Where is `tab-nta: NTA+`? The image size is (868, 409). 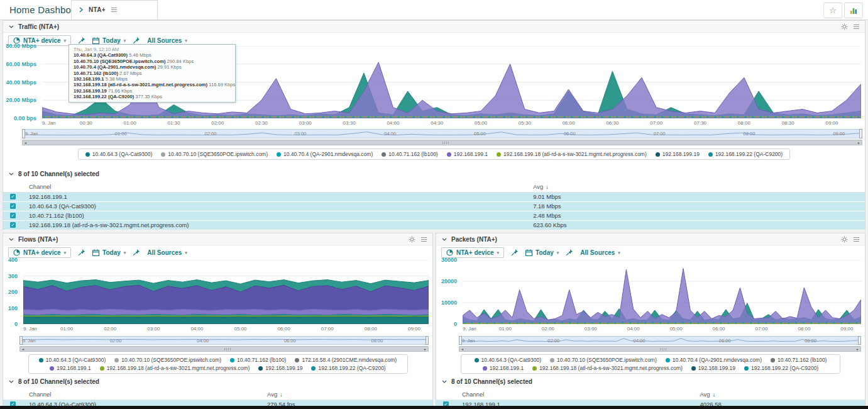 tab-nta: NTA+ is located at coordinates (114, 10).